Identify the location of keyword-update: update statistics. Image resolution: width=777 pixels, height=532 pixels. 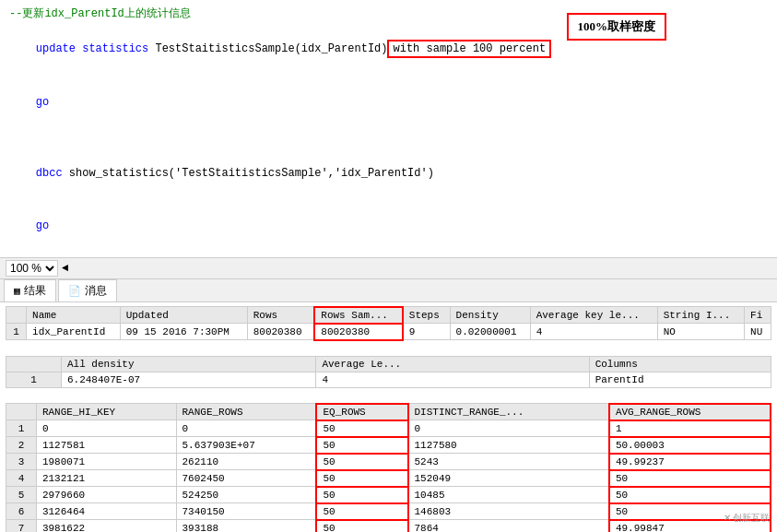
(96, 49).